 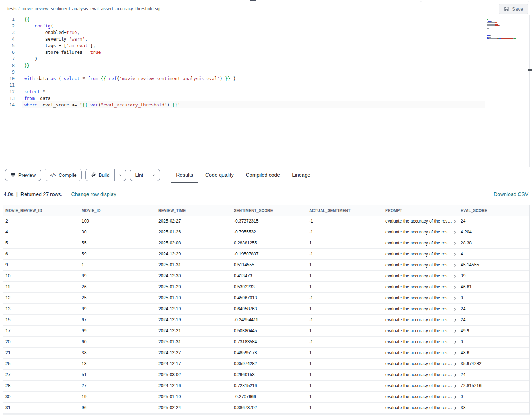 I want to click on compile-button: </> Compile, so click(x=63, y=175).